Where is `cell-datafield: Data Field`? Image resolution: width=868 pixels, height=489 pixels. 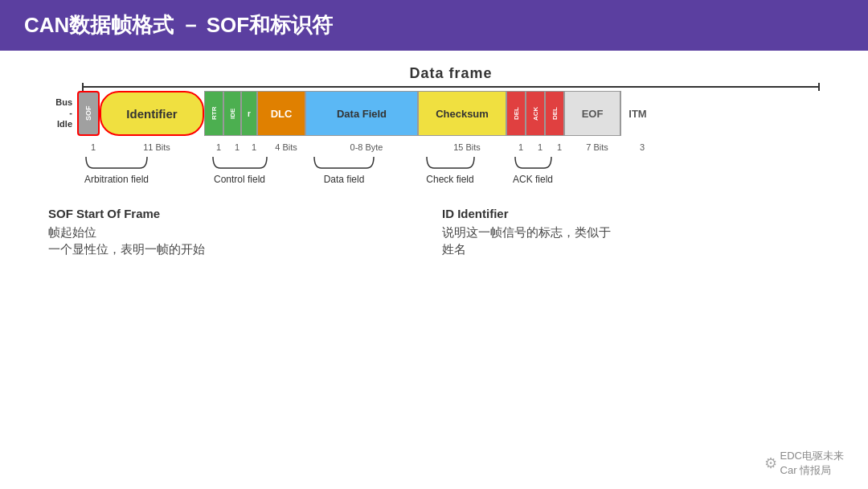 cell-datafield: Data Field is located at coordinates (362, 113).